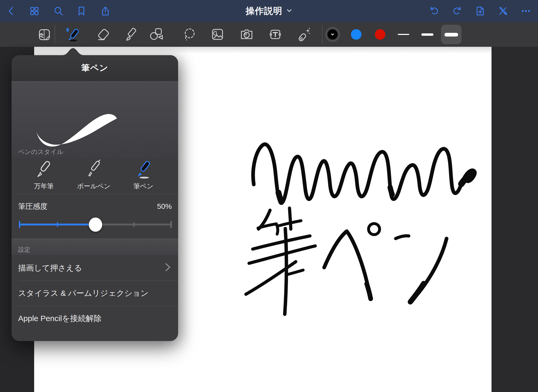 The height and width of the screenshot is (392, 538). Describe the element at coordinates (304, 34) in the screenshot. I see `laser-pointer-tool` at that location.